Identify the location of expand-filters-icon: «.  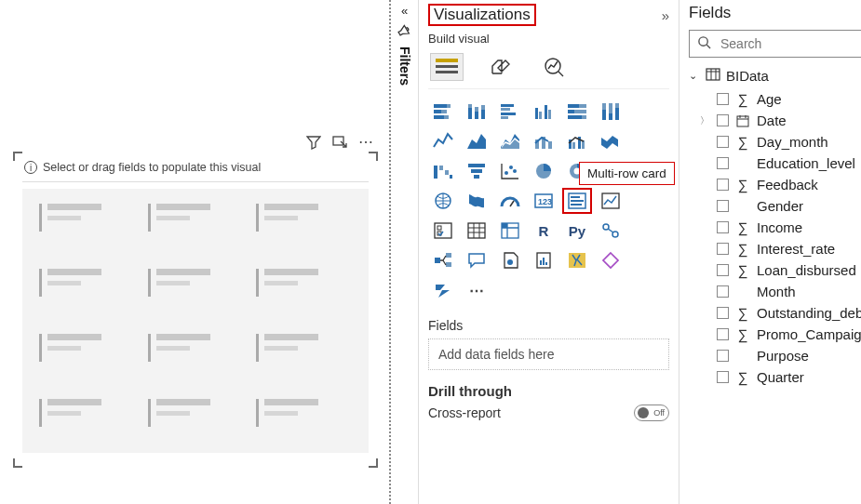
(404, 11).